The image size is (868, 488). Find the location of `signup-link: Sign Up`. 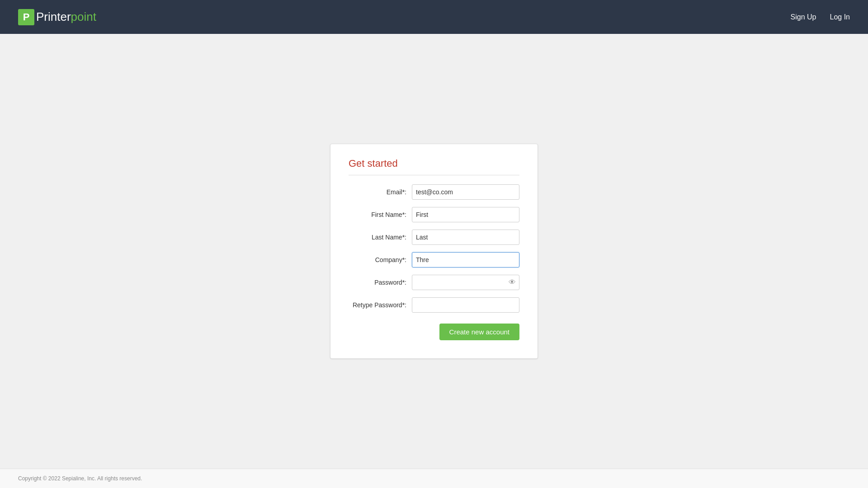

signup-link: Sign Up is located at coordinates (804, 17).